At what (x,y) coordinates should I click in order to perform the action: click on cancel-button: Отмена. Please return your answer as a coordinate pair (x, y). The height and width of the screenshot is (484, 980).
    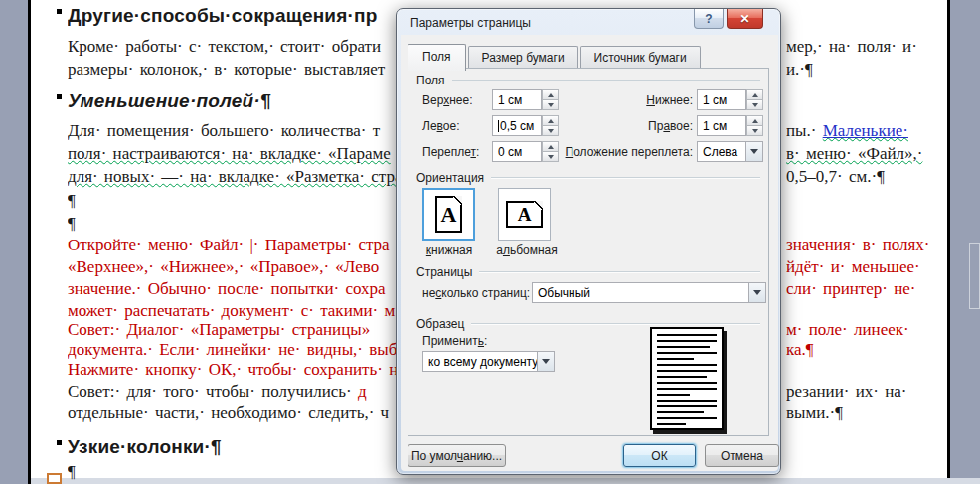
    Looking at the image, I should click on (741, 455).